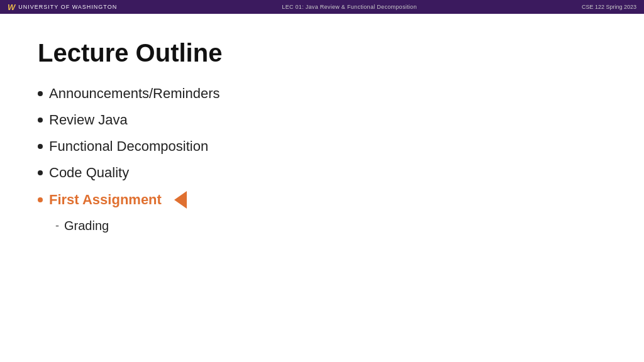 The height and width of the screenshot is (362, 644). What do you see at coordinates (128, 146) in the screenshot?
I see `bullet-text-functional: Functional Decomposition` at bounding box center [128, 146].